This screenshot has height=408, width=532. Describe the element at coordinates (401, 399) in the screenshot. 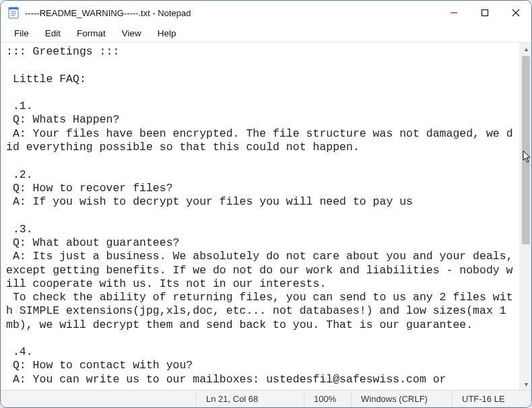

I see `status-line-ending: Windows (CRLF)` at that location.